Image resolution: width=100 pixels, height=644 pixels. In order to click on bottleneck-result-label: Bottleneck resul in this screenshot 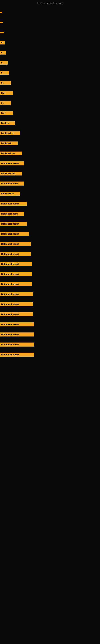, I will do `click(12, 184)`.